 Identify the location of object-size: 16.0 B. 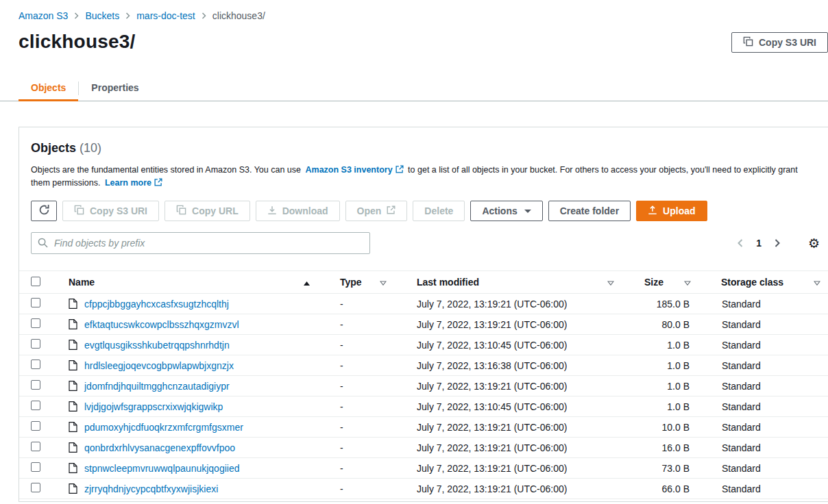
(672, 448).